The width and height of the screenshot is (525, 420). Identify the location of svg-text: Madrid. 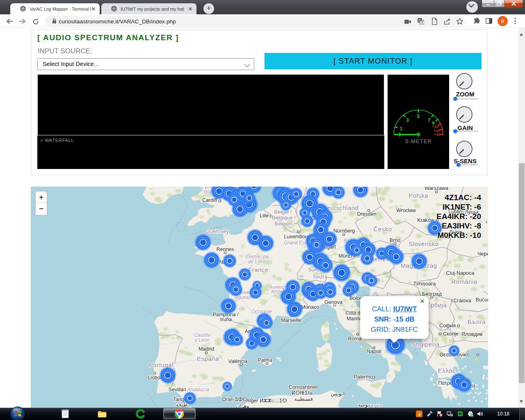
(206, 349).